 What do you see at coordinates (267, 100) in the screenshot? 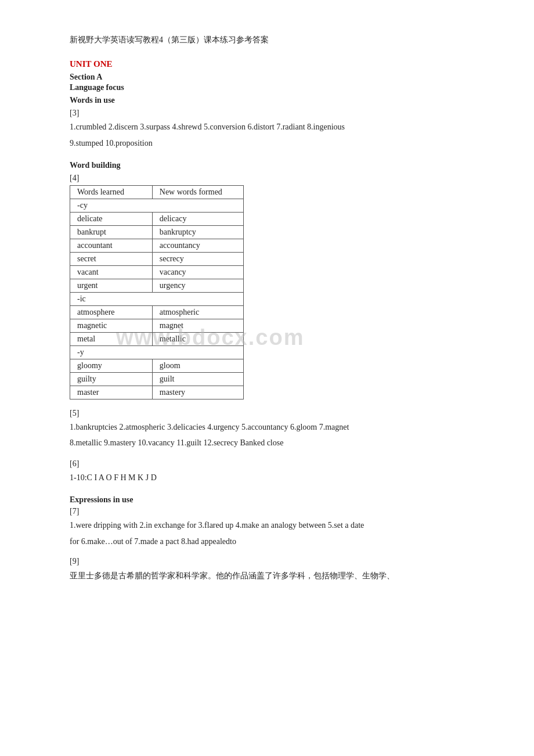
I see `words-in-use-heading: Words in use` at bounding box center [267, 100].